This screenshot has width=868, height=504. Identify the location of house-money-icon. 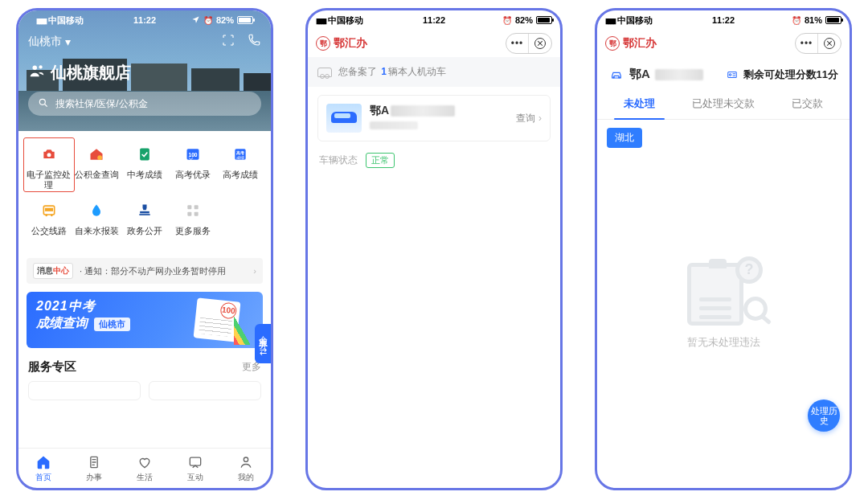
(96, 154).